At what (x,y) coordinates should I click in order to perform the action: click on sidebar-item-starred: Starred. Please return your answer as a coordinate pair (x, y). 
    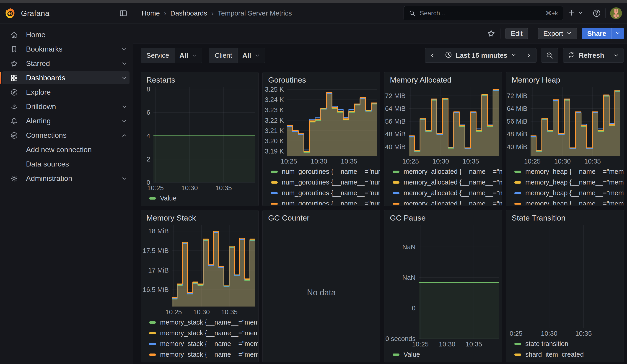
    Looking at the image, I should click on (67, 63).